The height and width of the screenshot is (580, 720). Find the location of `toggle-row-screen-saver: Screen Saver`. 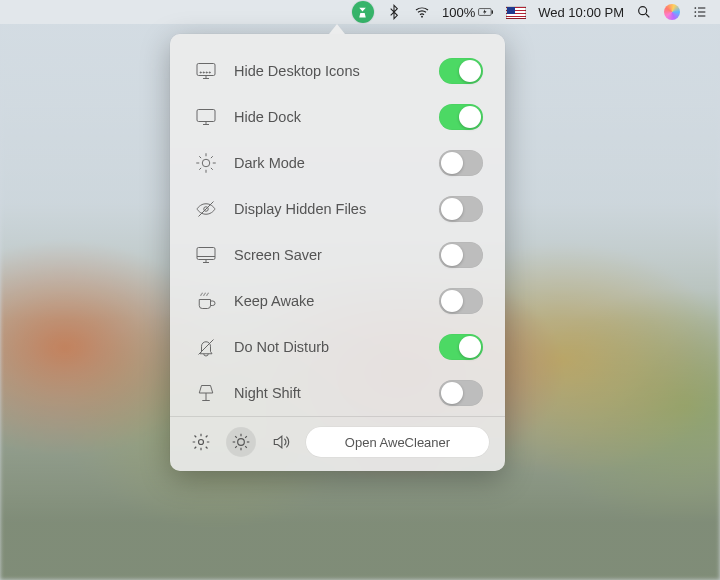

toggle-row-screen-saver: Screen Saver is located at coordinates (338, 255).